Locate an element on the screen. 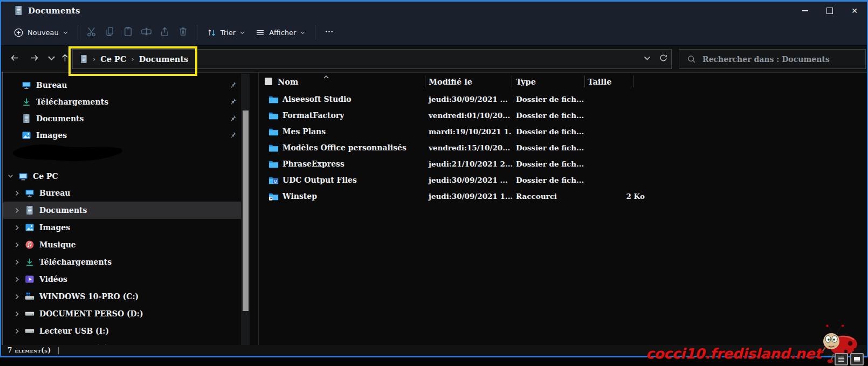  new-button: Nouveau is located at coordinates (41, 32).